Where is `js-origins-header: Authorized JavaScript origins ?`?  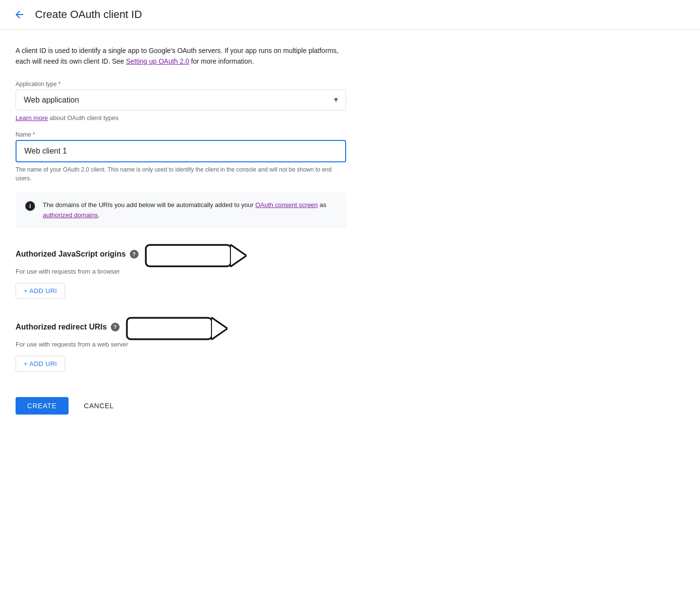 js-origins-header: Authorized JavaScript origins ? is located at coordinates (185, 256).